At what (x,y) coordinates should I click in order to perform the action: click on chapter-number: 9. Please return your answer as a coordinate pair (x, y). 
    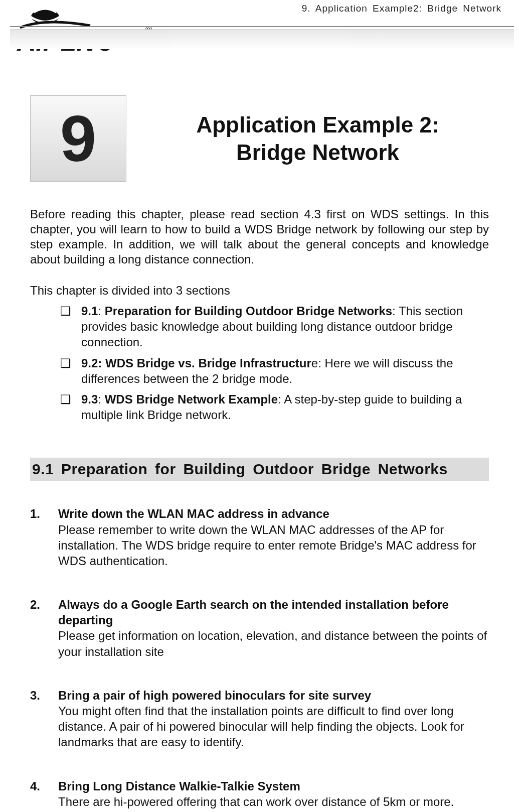
    Looking at the image, I should click on (78, 139).